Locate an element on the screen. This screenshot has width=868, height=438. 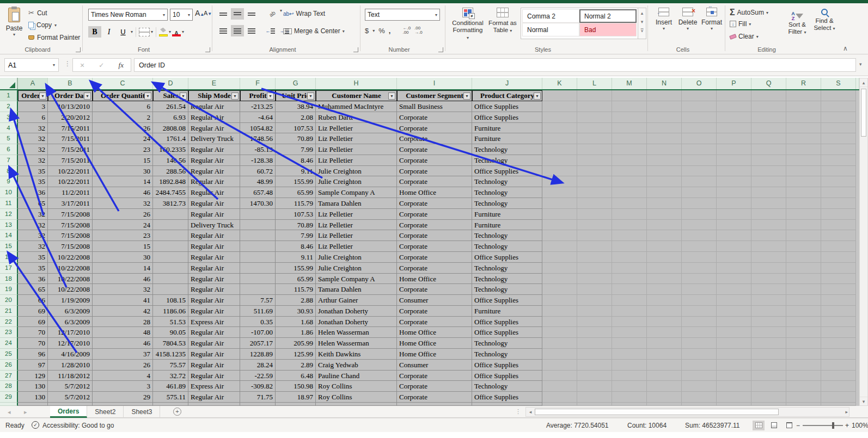
orientation-button: ab is located at coordinates (272, 14).